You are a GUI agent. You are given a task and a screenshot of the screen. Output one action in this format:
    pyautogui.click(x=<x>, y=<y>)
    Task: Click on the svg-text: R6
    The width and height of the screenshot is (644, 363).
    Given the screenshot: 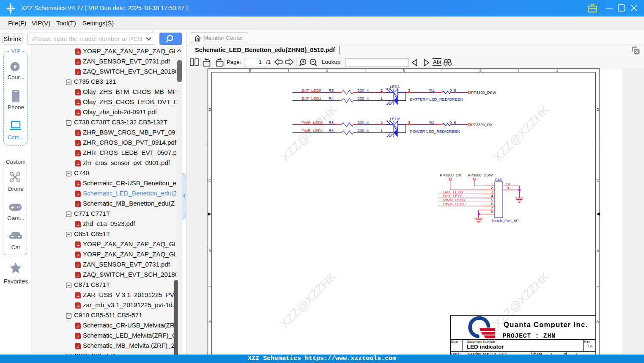 What is the action you would take?
    pyautogui.click(x=331, y=130)
    